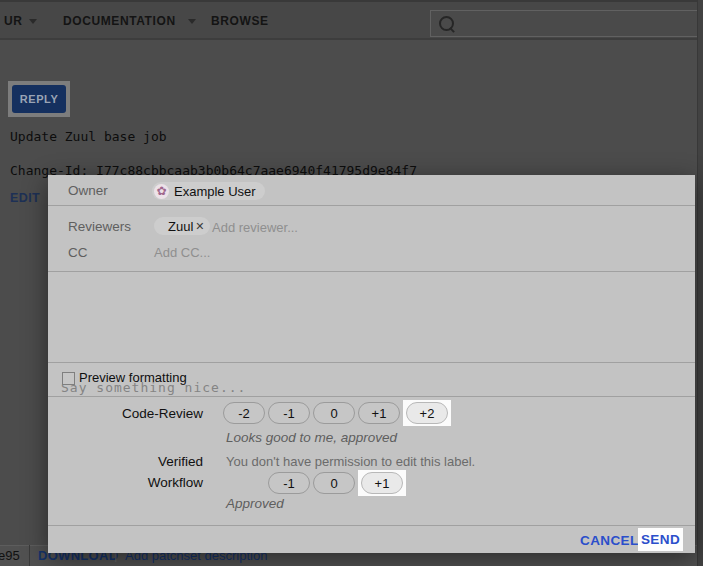  What do you see at coordinates (372, 317) in the screenshot?
I see `reply-message-textarea: Say something nice...` at bounding box center [372, 317].